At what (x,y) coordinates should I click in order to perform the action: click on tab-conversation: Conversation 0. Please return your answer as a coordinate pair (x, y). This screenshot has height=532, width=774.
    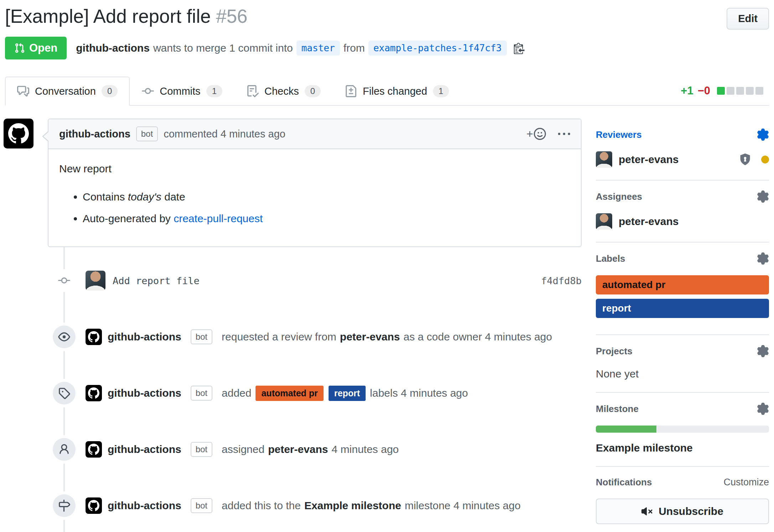
    Looking at the image, I should click on (67, 91).